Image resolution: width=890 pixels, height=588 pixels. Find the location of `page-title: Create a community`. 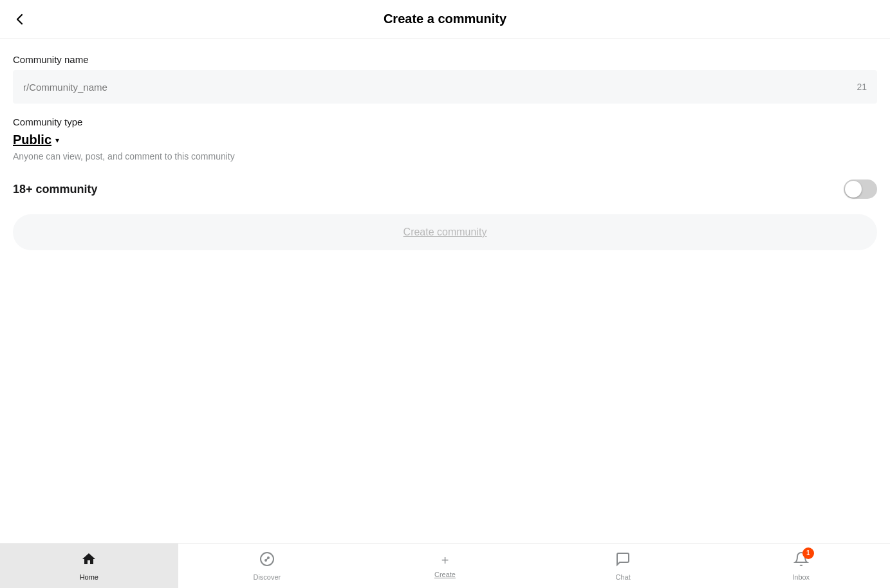

page-title: Create a community is located at coordinates (445, 19).